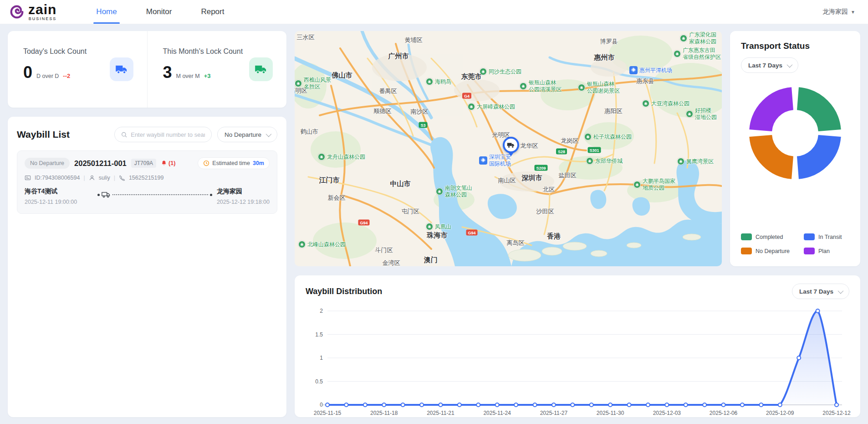  I want to click on map-airport-label: ✈惠州平潭机场, so click(651, 70).